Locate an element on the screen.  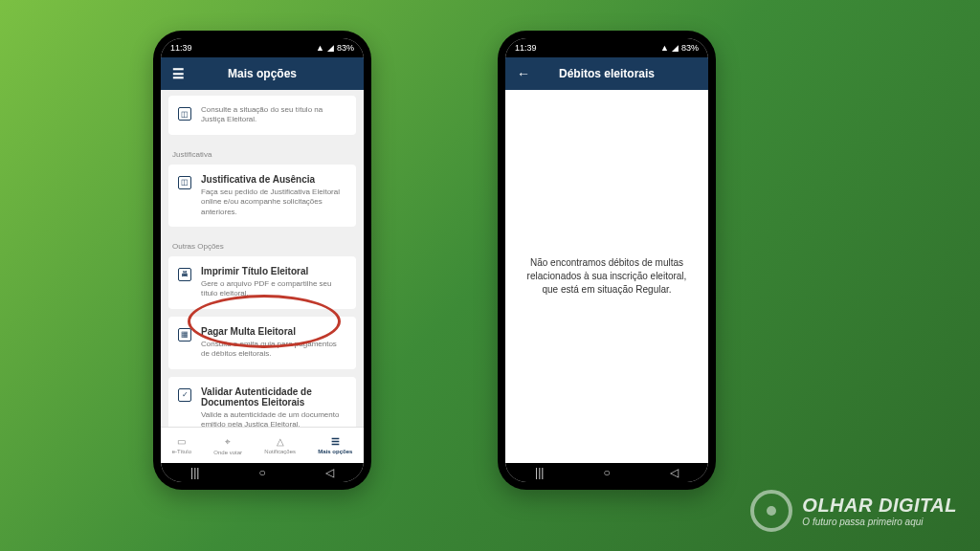
header-title-left: Mais opções is located at coordinates (262, 74).